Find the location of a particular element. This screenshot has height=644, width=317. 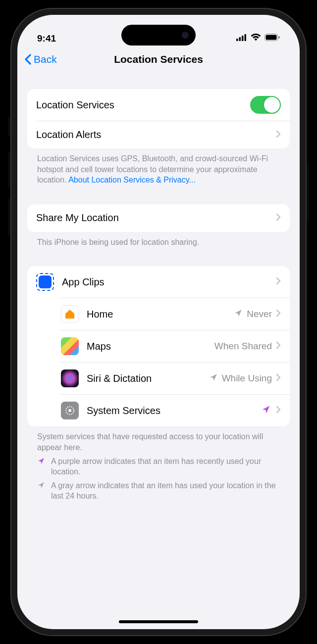

row-label: Maps is located at coordinates (151, 346).